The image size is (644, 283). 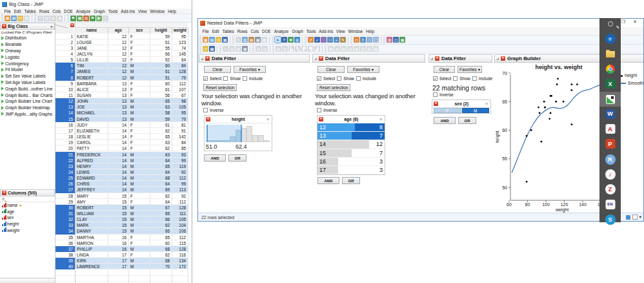 I want to click on reset-selection-button: Reset selection, so click(x=334, y=88).